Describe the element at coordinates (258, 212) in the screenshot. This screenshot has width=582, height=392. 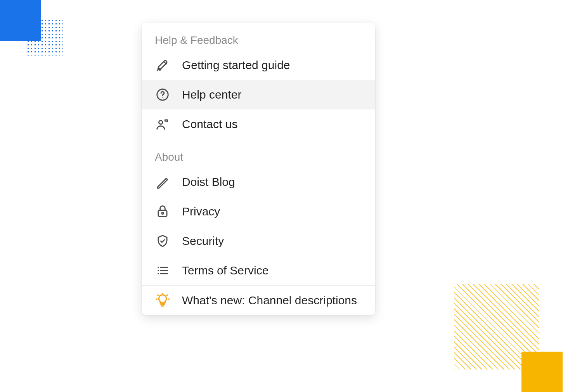
I see `menu-item-privacy: Privacy` at that location.